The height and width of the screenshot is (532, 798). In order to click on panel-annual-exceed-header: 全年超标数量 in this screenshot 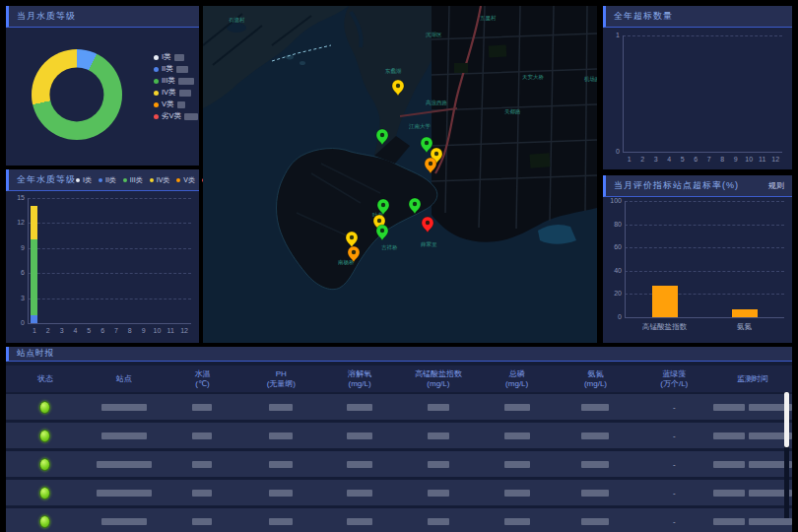, I will do `click(698, 17)`.